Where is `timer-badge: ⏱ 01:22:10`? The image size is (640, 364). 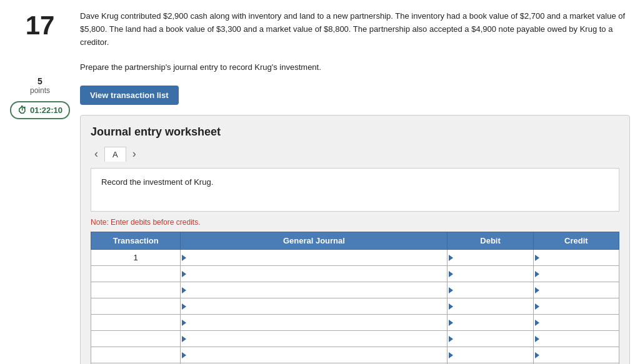 timer-badge: ⏱ 01:22:10 is located at coordinates (40, 110).